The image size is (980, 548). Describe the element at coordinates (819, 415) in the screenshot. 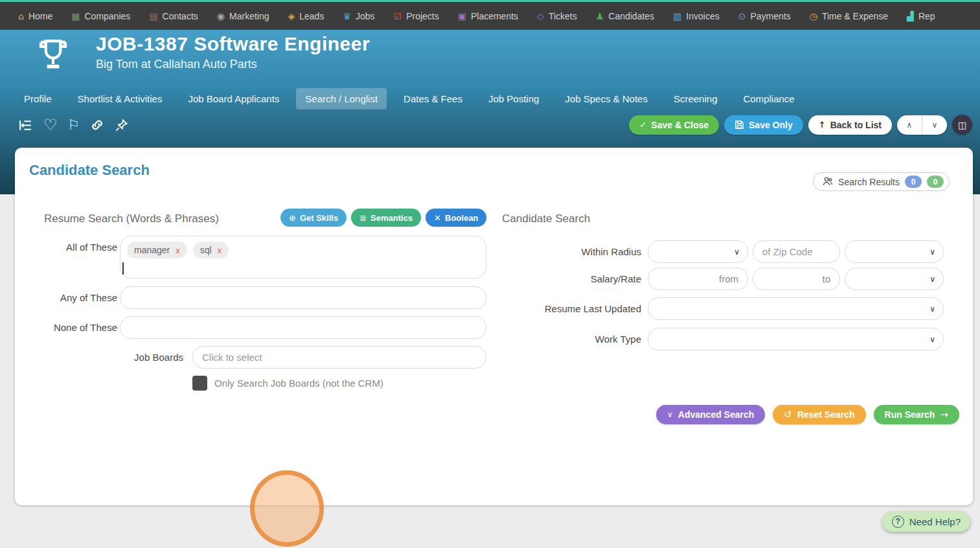

I see `reset-search-button: ↺ Reset Search` at that location.